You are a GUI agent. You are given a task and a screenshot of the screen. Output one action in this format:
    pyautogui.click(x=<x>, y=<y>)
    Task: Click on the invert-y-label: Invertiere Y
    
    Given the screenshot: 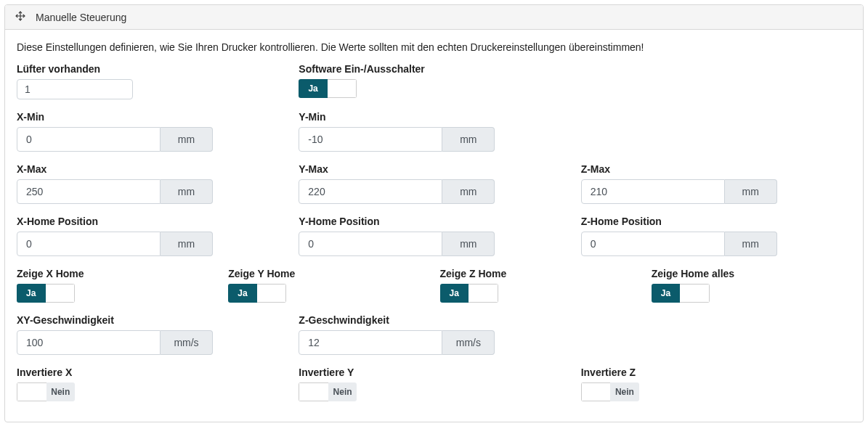 What is the action you would take?
    pyautogui.click(x=434, y=372)
    